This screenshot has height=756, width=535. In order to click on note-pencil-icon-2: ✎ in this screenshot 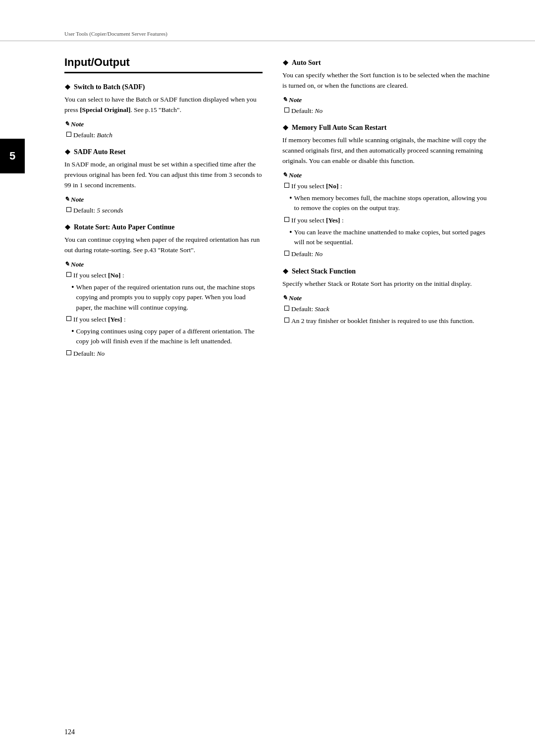, I will do `click(67, 199)`.